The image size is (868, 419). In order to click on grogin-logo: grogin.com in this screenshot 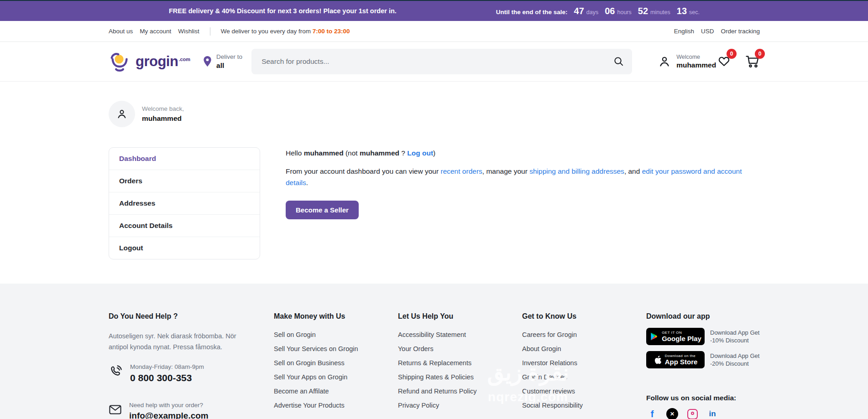, I will do `click(149, 62)`.